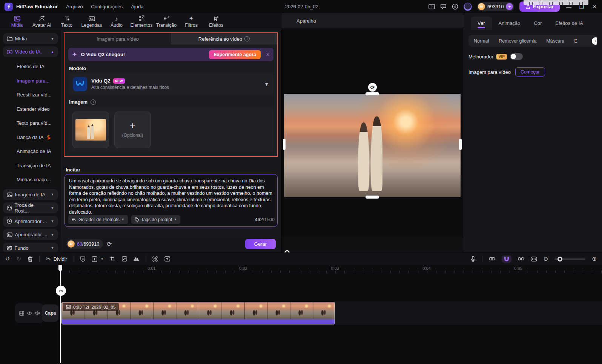 This screenshot has width=602, height=364. What do you see at coordinates (30, 151) in the screenshot?
I see `sidebar-item-animacao-de-ia: Animação de IA` at bounding box center [30, 151].